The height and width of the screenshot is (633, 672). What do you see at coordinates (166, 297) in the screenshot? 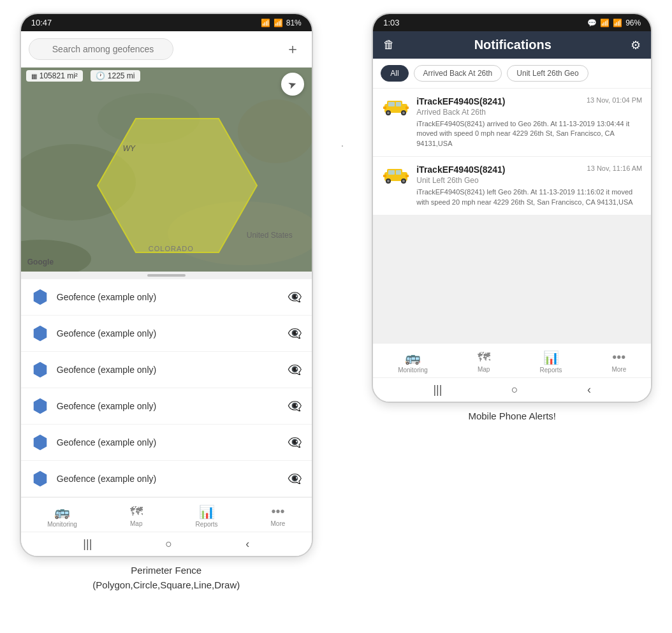
I see `geofence-item-0: Geofence (example only) 👁‍🗨` at bounding box center [166, 297].